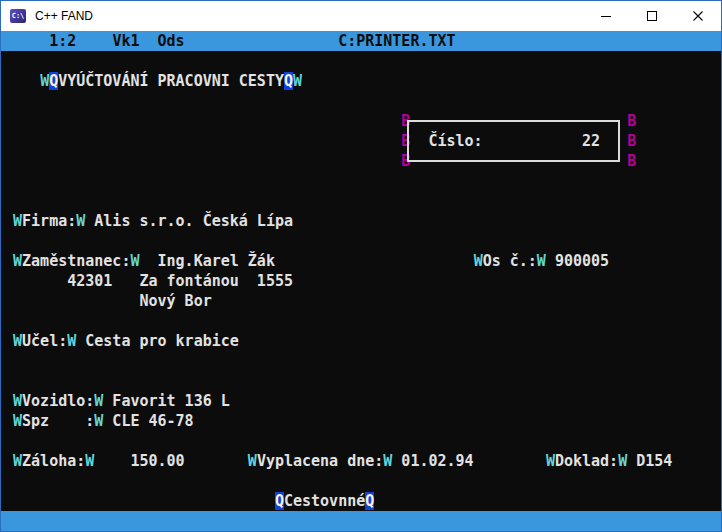 Image resolution: width=722 pixels, height=532 pixels. What do you see at coordinates (361, 16) in the screenshot?
I see `window-titlebar: C:\ C++ FAND` at bounding box center [361, 16].